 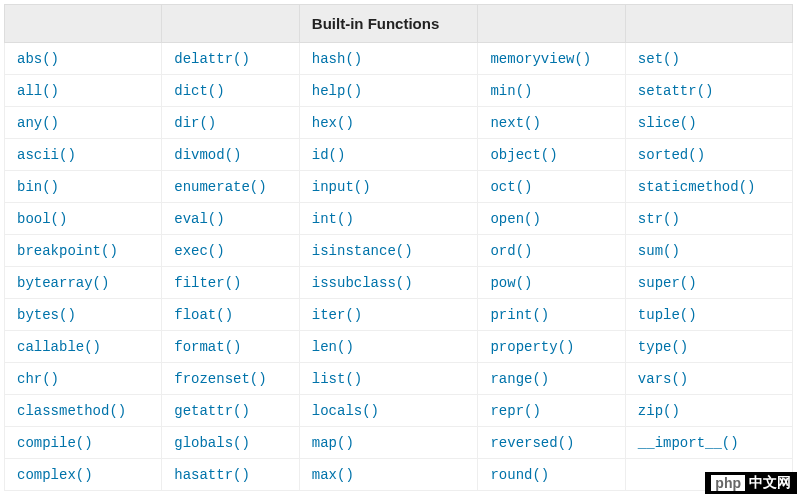 I want to click on function-link: input(), so click(x=342, y=187).